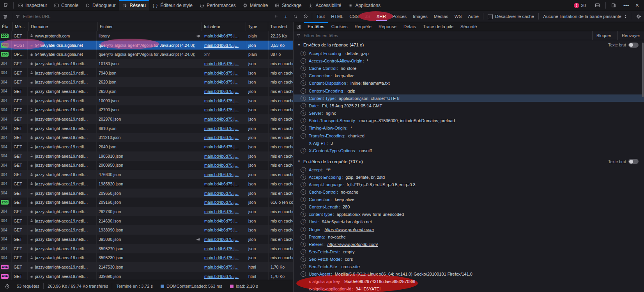 The width and height of the screenshot is (644, 292). What do you see at coordinates (603, 36) in the screenshot?
I see `block-request-button: Bloquer` at bounding box center [603, 36].